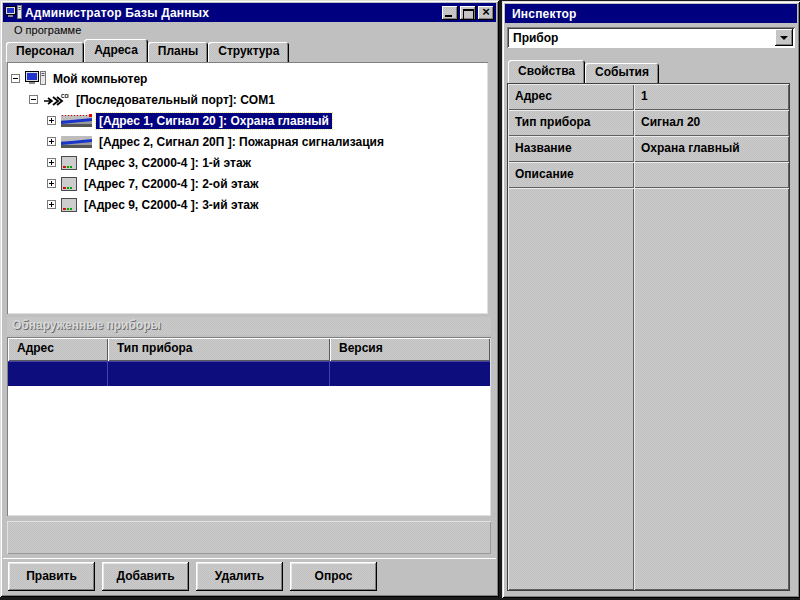 The width and height of the screenshot is (800, 600). I want to click on table-empty-area, so click(249, 450).